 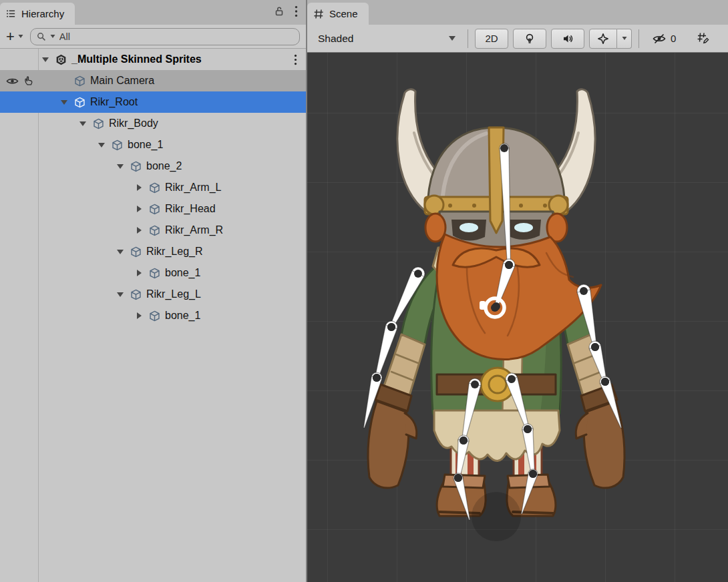 I want to click on lighting-toggle-button, so click(x=530, y=39).